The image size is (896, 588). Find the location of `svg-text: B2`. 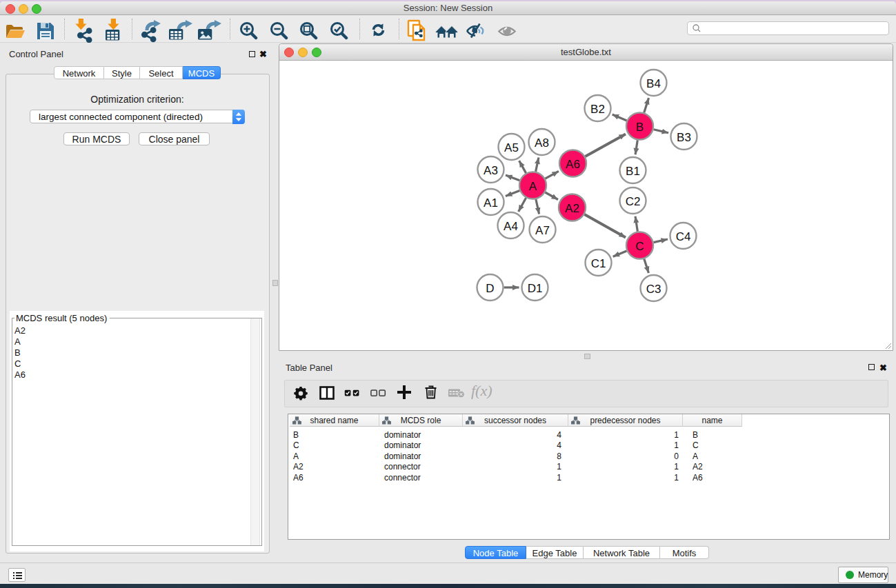

svg-text: B2 is located at coordinates (597, 109).